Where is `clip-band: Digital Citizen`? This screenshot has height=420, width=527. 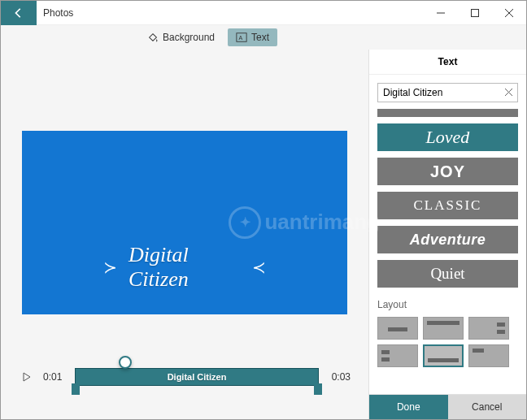
clip-band: Digital Citizen is located at coordinates (197, 377).